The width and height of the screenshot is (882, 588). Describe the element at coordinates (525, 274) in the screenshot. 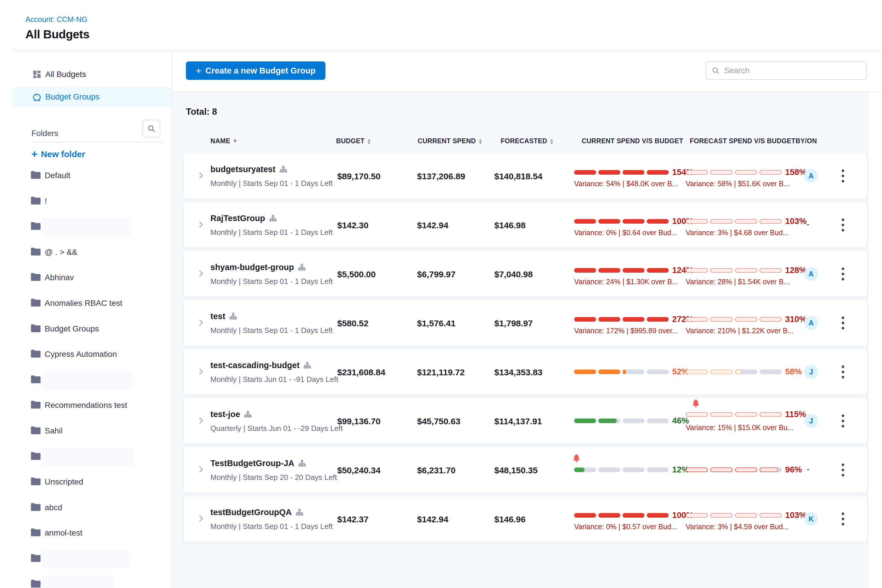

I see `budget-group-row: shyam-budget-group Monthly | Starts Sep …` at that location.